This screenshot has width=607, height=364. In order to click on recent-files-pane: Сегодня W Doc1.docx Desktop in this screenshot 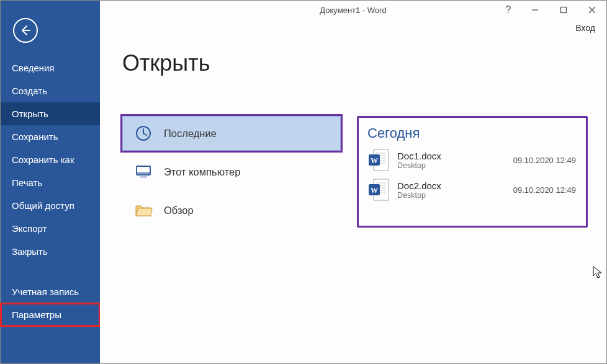, I will do `click(472, 172)`.